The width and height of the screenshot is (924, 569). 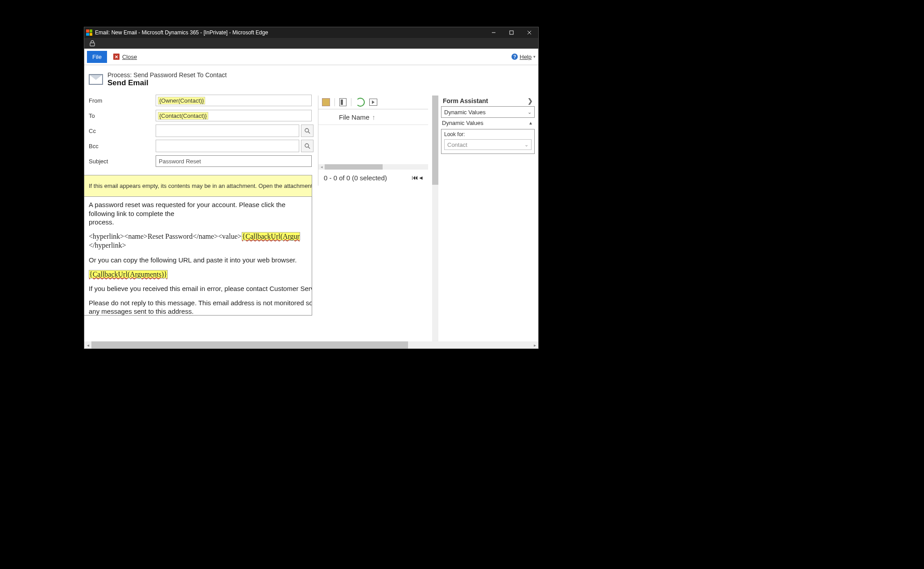 I want to click on form-assistant-title: Form Assistant, so click(x=466, y=101).